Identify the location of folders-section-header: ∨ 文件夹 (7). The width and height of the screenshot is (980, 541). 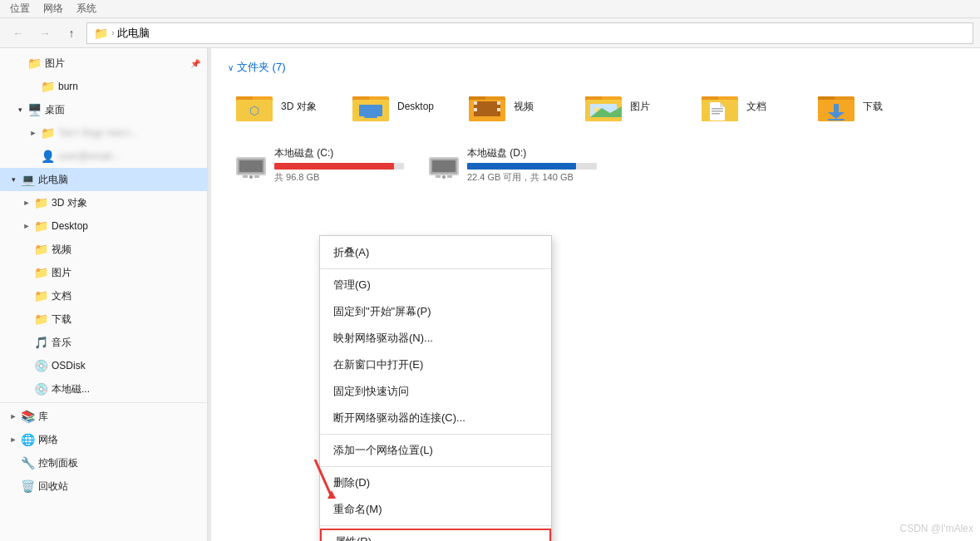
(595, 67).